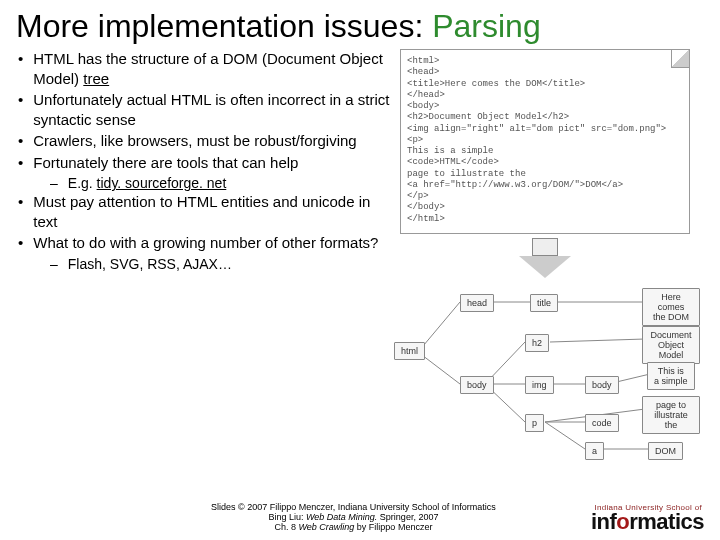 The image size is (720, 540). Describe the element at coordinates (360, 517) in the screenshot. I see `slide-footer: Slides © 2007 Filippo Menczer, Indiana U…` at that location.